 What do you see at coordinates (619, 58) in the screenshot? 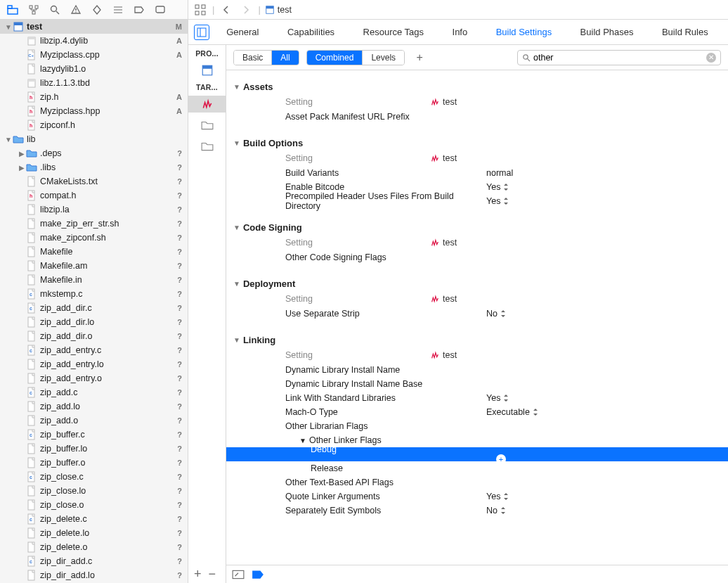
I see `search-field: ✕` at bounding box center [619, 58].